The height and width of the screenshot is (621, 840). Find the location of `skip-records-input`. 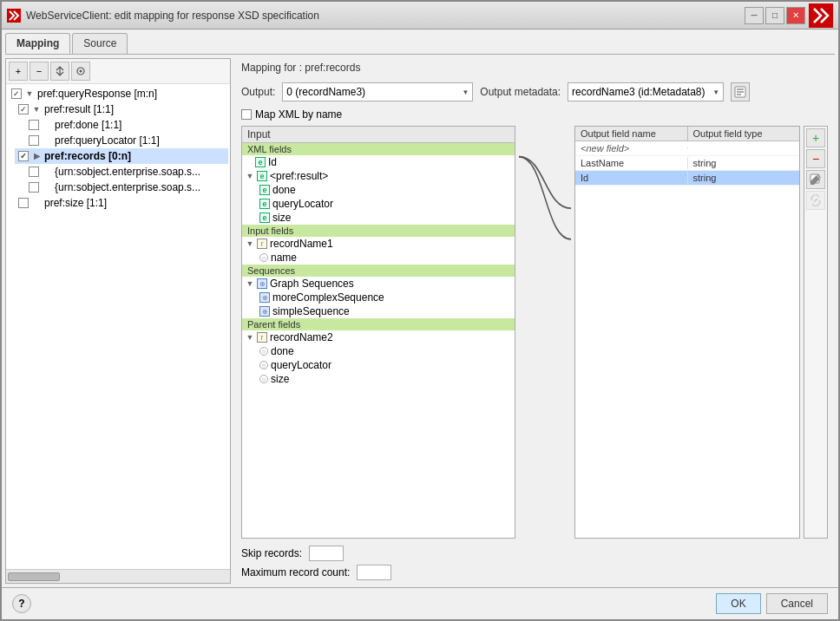

skip-records-input is located at coordinates (326, 553).